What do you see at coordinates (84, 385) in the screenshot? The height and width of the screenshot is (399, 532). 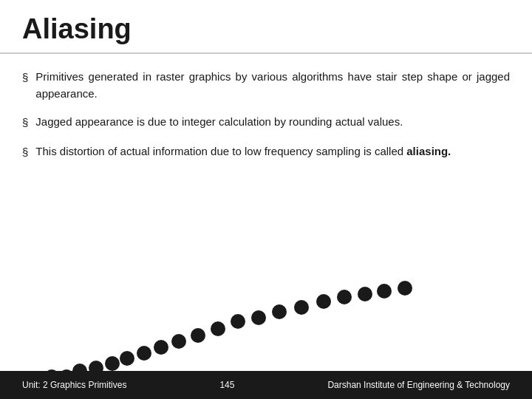 I see `footer-unit-value: 2 Graphics Primitives` at bounding box center [84, 385].